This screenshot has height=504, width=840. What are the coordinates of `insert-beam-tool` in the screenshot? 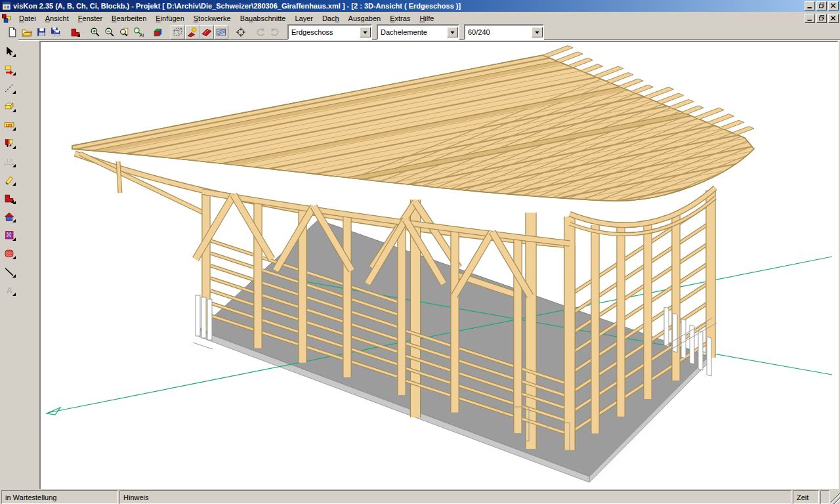 It's located at (9, 70).